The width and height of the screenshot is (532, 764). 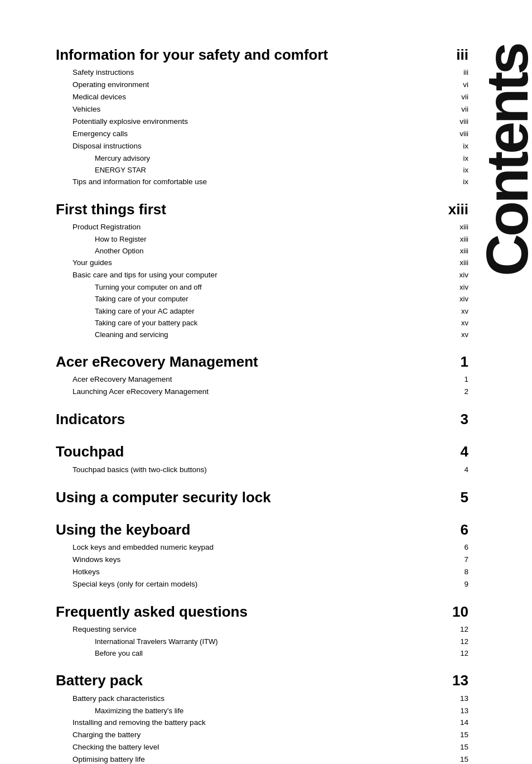 I want to click on toc-entry: Indicators3, so click(x=262, y=419).